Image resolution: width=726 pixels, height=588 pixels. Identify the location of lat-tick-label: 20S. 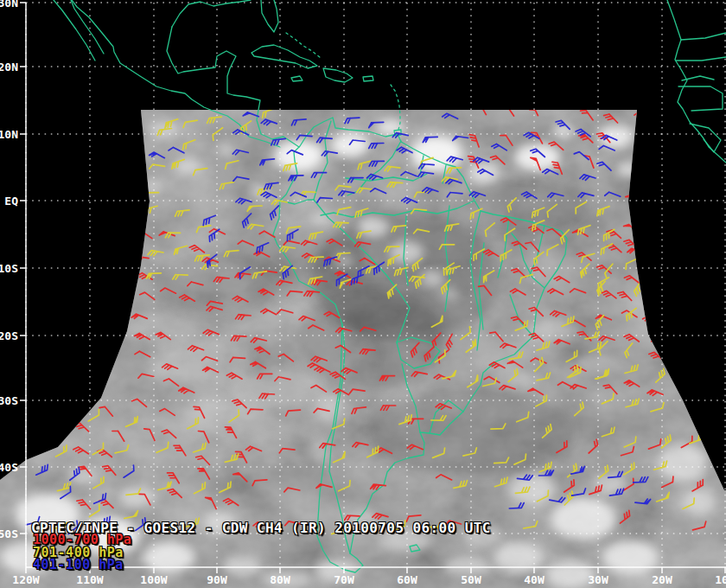
(9, 336).